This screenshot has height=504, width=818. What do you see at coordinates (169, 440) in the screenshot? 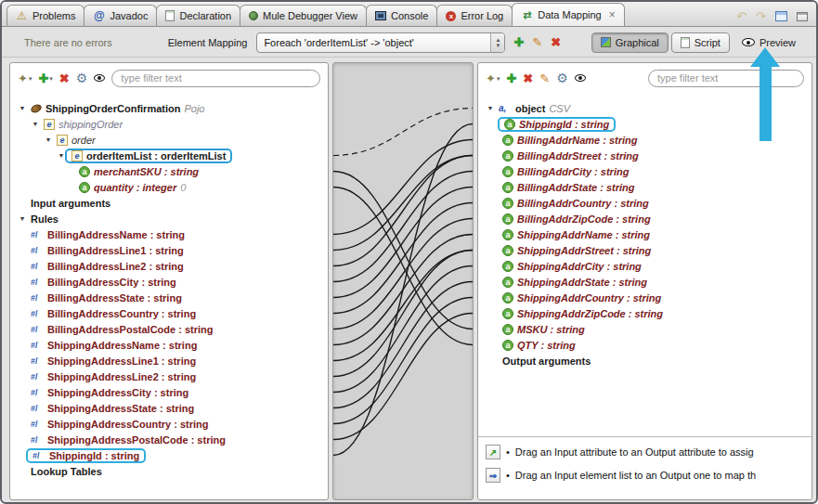
I see `input-rule-item: #/ ShippingAddressPostalCode : string` at bounding box center [169, 440].